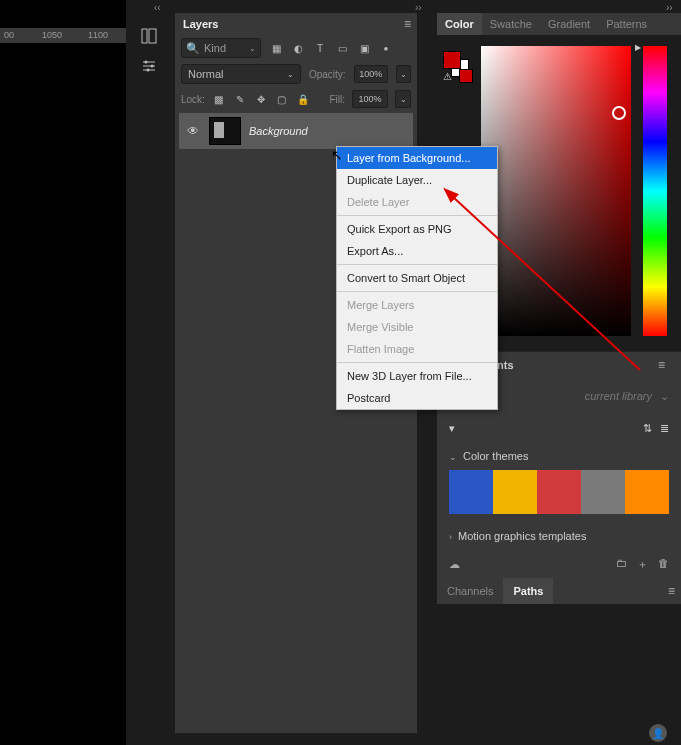 This screenshot has width=681, height=745. I want to click on gamut-swatch, so click(466, 76).